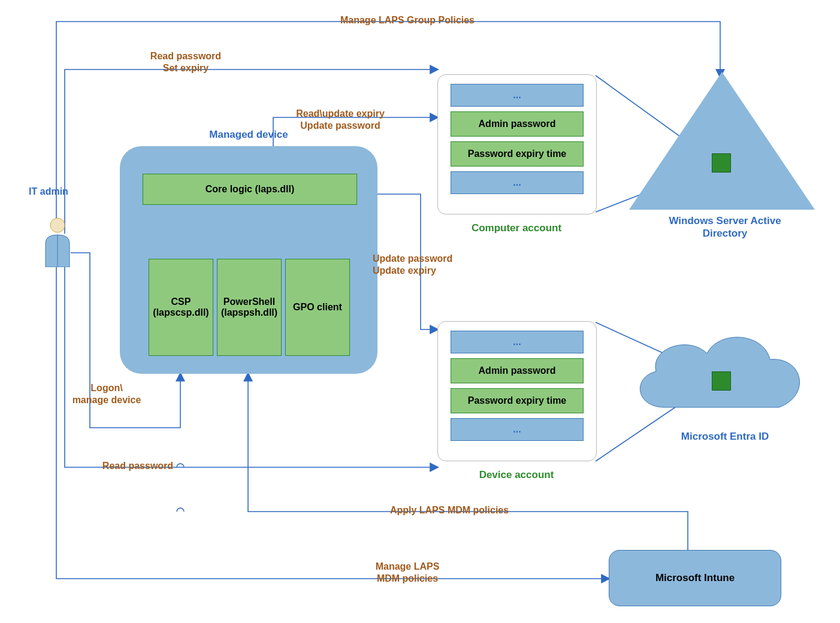 The image size is (840, 623). I want to click on it-admin-label: IT admin, so click(49, 192).